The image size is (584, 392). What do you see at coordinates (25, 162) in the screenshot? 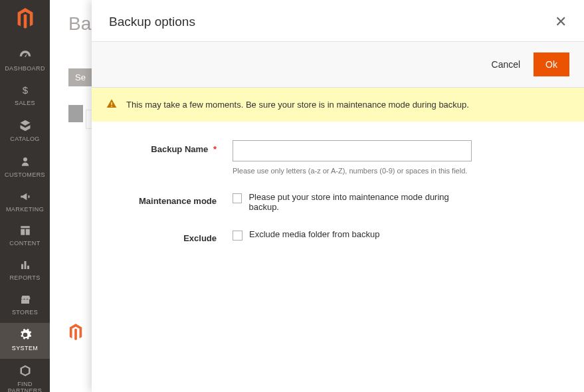
I see `customers-icon` at bounding box center [25, 162].